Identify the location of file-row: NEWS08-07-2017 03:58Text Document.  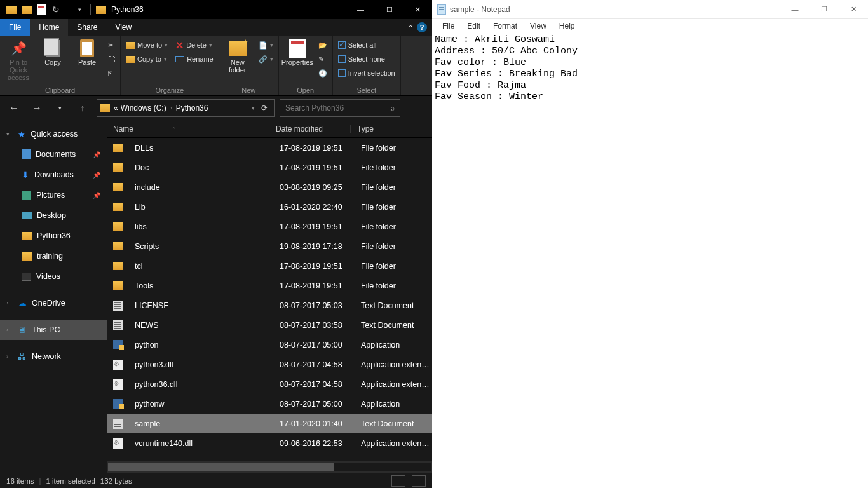
(269, 325).